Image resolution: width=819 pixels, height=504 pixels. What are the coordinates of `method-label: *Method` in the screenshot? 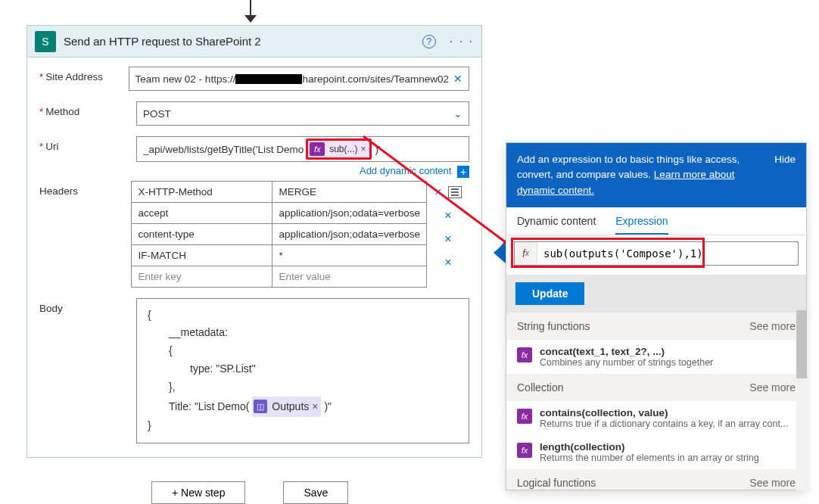 It's located at (88, 109).